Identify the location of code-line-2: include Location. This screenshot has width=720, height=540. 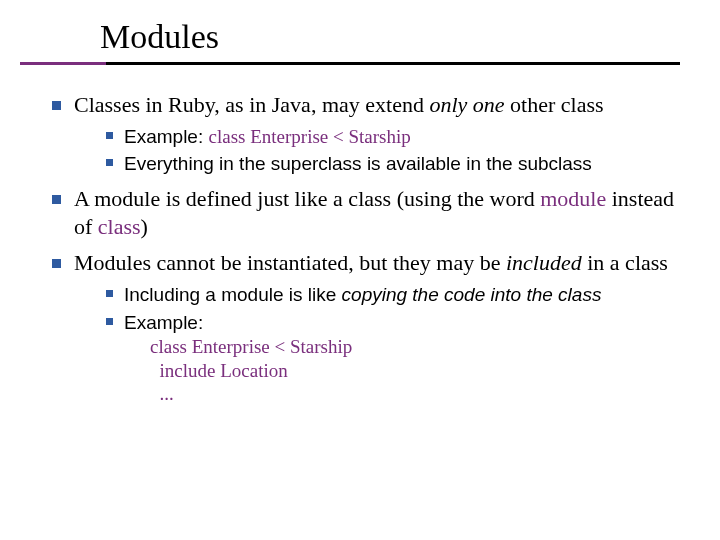
(219, 370).